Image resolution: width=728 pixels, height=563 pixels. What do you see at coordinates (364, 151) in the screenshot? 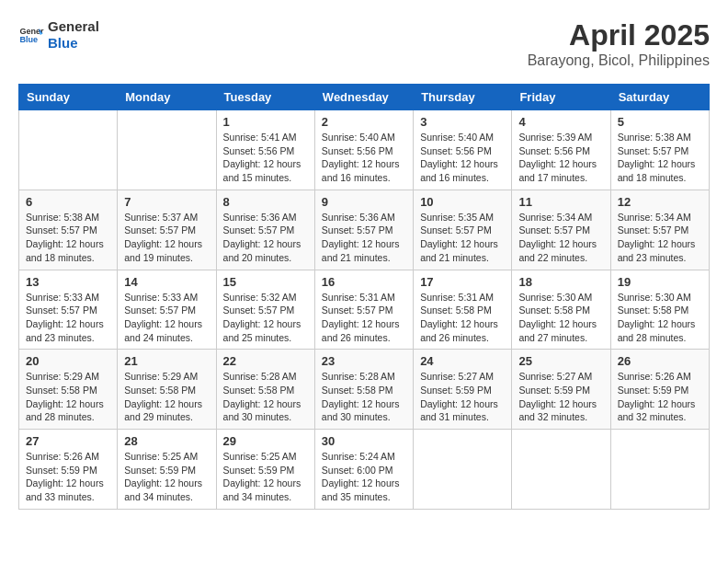
I see `calendar-cell: 2Sunrise: 5:40 AMSunset: 5:56 PMDaylight…` at bounding box center [364, 151].